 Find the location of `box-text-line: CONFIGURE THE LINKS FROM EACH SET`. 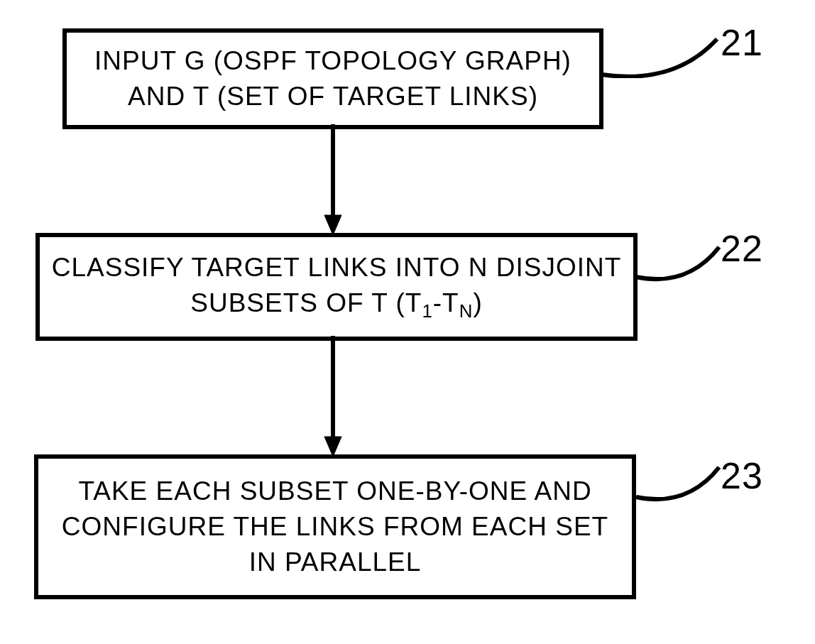

box-text-line: CONFIGURE THE LINKS FROM EACH SET is located at coordinates (335, 527).